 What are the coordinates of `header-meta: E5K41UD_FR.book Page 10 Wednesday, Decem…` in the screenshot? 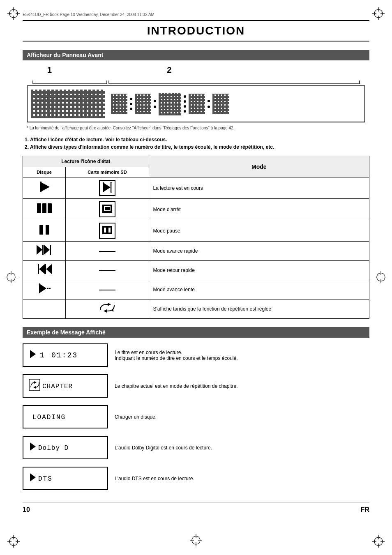 It's located at (196, 15).